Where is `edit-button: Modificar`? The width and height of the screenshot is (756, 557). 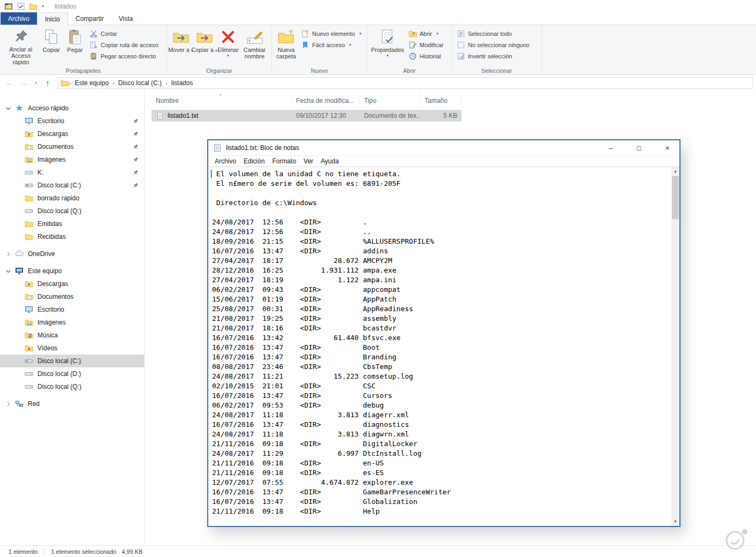 edit-button: Modificar is located at coordinates (426, 45).